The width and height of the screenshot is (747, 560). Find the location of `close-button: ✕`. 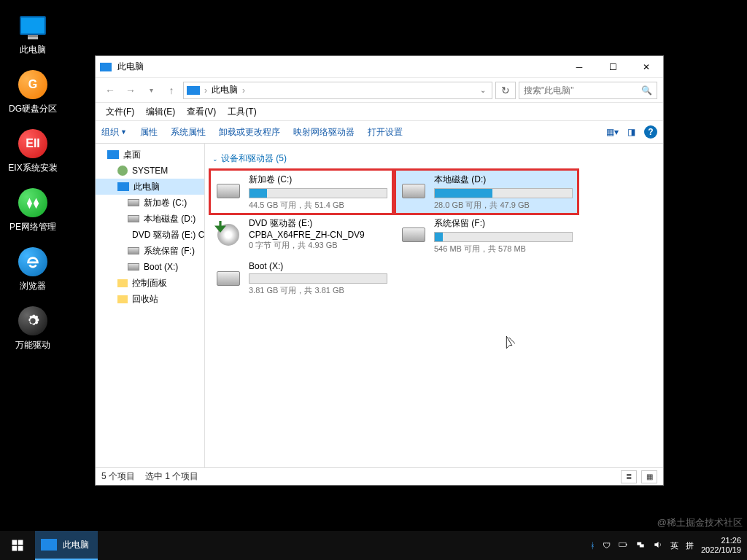

close-button: ✕ is located at coordinates (646, 67).